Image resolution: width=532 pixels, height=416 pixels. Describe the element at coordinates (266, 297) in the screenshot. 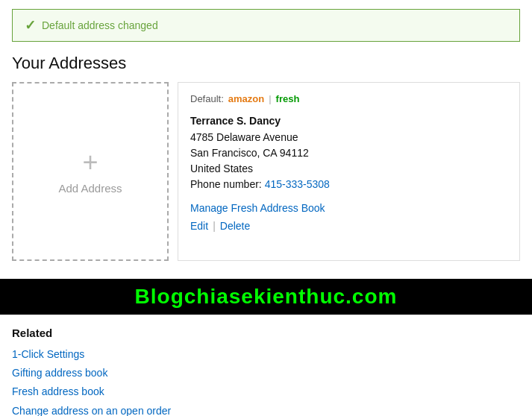

I see `watermark: Blogchiasekienthuc.com` at that location.